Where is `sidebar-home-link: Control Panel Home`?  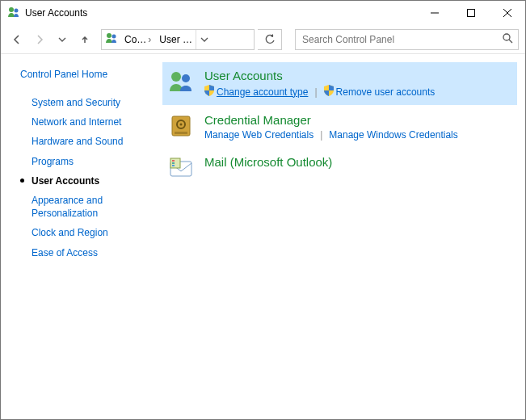
sidebar-home-link: Control Panel Home is located at coordinates (87, 74).